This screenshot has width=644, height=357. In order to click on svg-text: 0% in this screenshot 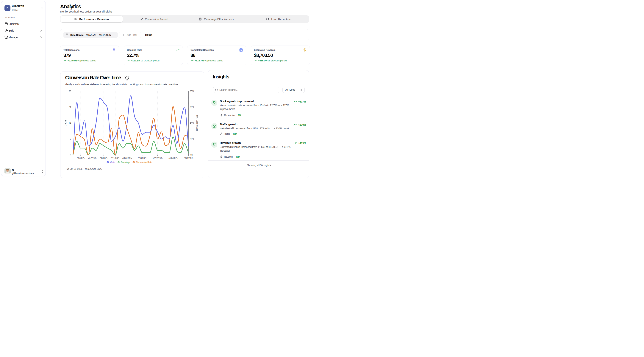, I will do `click(192, 155)`.